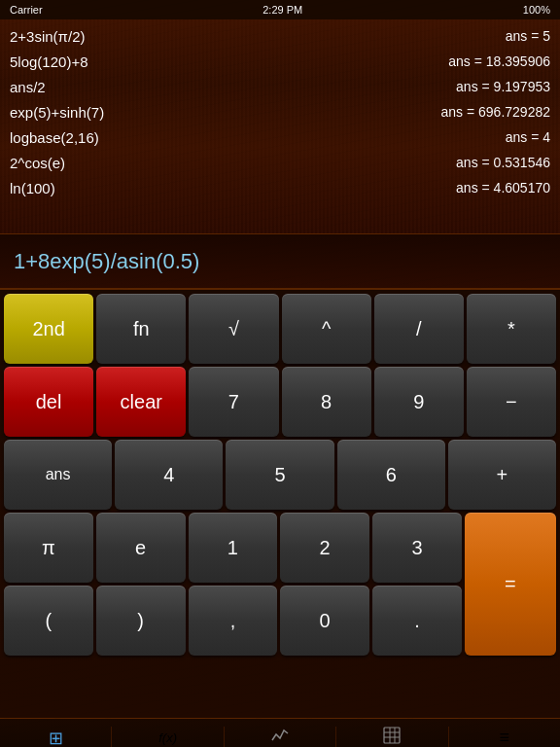  I want to click on key-e: e, so click(141, 548).